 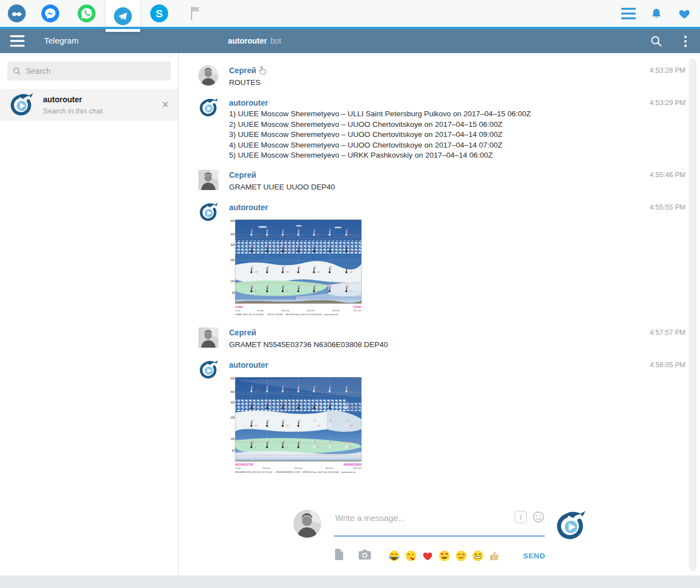 What do you see at coordinates (465, 187) in the screenshot?
I see `message-text: GRAMET UUEE UUOO DEP40` at bounding box center [465, 187].